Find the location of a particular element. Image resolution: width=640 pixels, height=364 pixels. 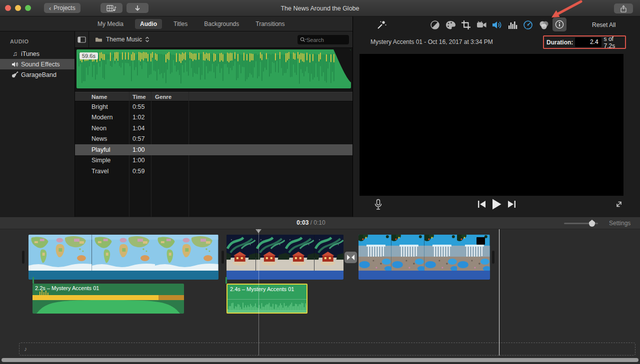

audio-clip-waveform is located at coordinates (267, 307).